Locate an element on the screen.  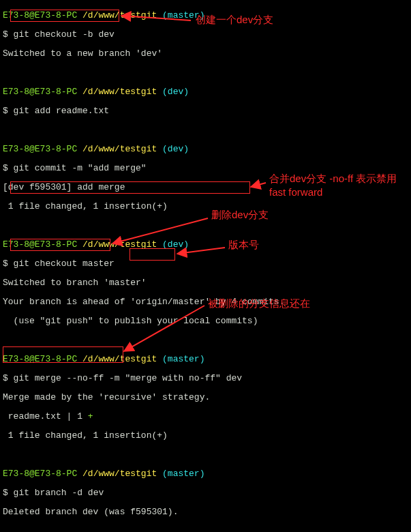
cmd-checkout-master: git checkout master is located at coordinates (64, 263).